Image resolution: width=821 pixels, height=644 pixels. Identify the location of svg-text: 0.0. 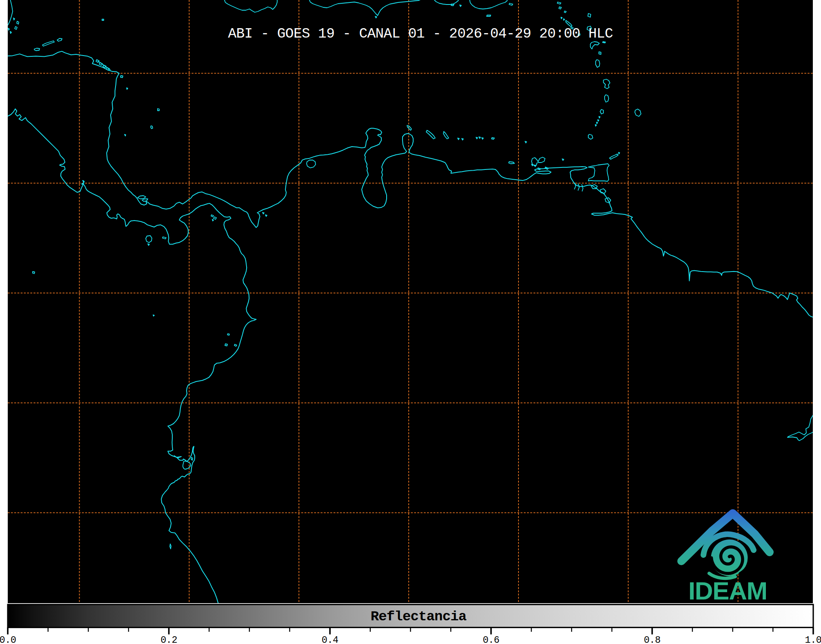
(8, 640).